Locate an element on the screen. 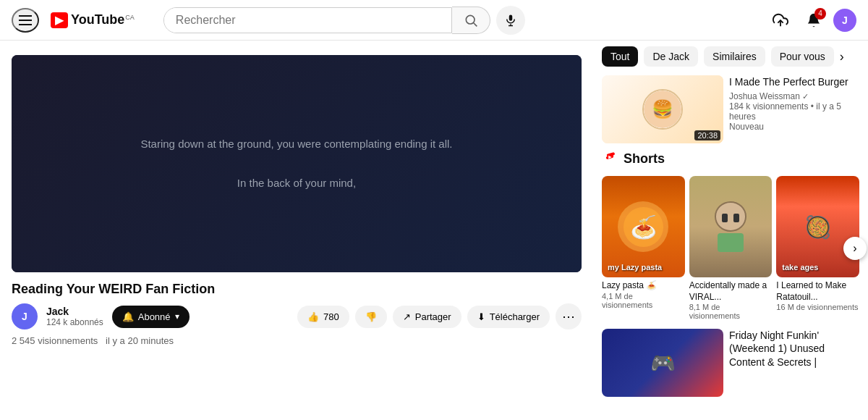 Image resolution: width=868 pixels, height=420 pixels. short-views-2: 8,1 M de visionnements is located at coordinates (731, 311).